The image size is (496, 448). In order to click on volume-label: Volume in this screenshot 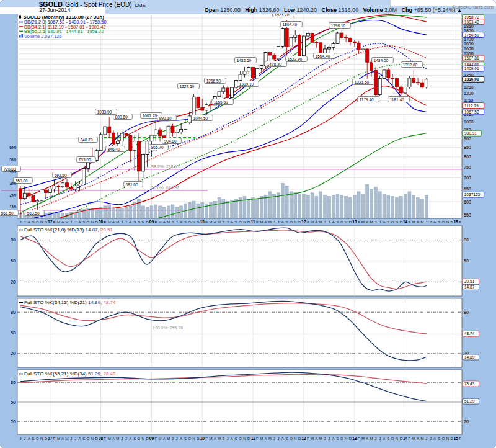, I will do `click(373, 10)`.